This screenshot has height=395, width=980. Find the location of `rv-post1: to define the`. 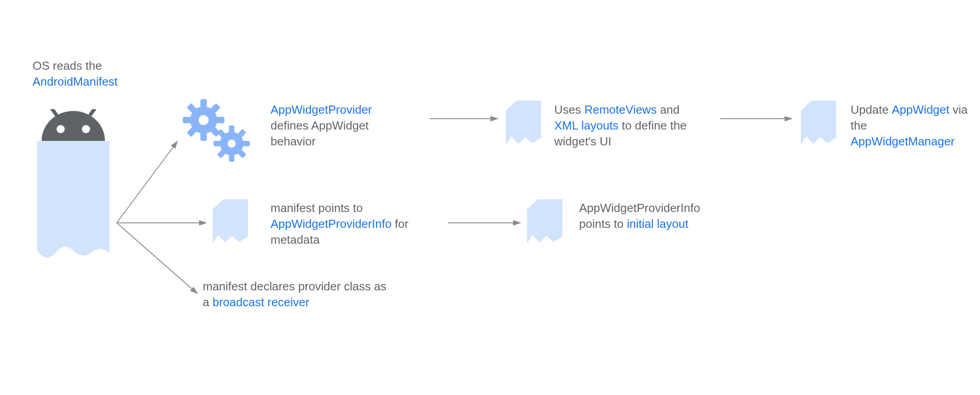

rv-post1: to define the is located at coordinates (652, 125).